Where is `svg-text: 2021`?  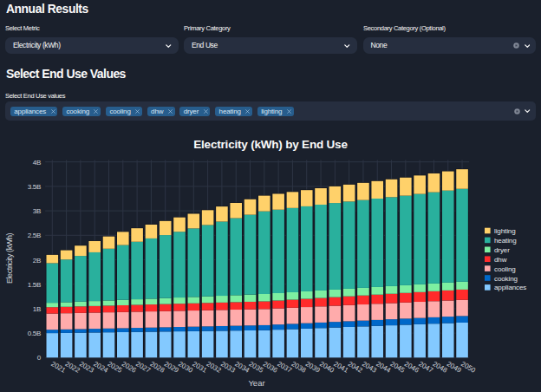 svg-text: 2021 is located at coordinates (58, 368).